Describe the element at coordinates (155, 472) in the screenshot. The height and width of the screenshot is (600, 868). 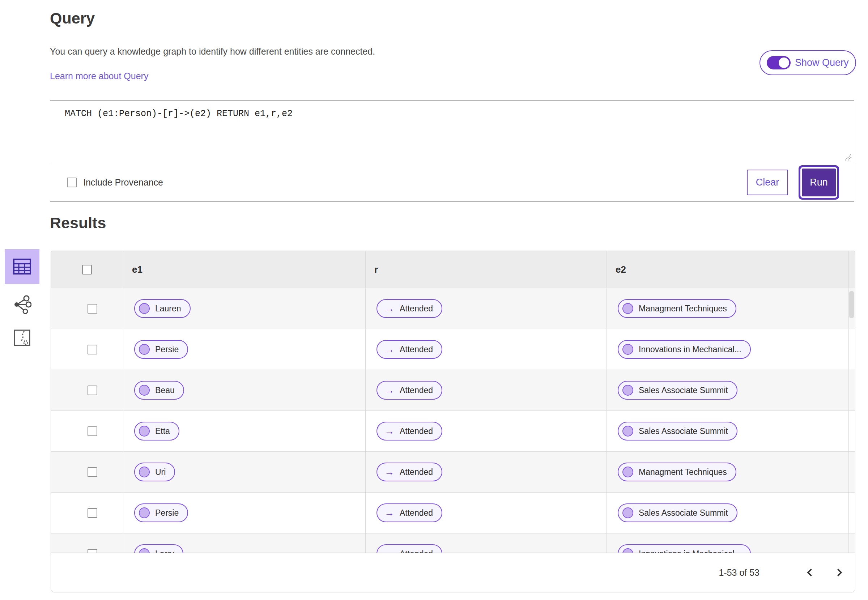
I see `entity-pill-e1: Uri` at that location.